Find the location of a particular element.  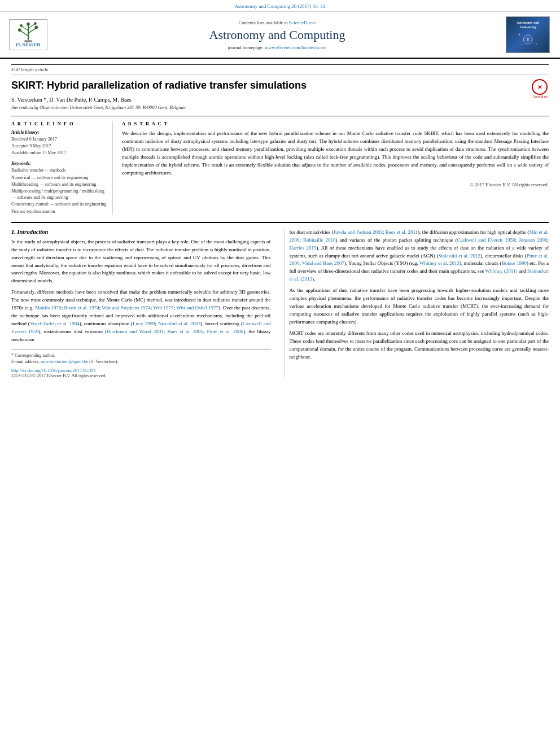

abstract-title: A B S T R A C T is located at coordinates (335, 124).